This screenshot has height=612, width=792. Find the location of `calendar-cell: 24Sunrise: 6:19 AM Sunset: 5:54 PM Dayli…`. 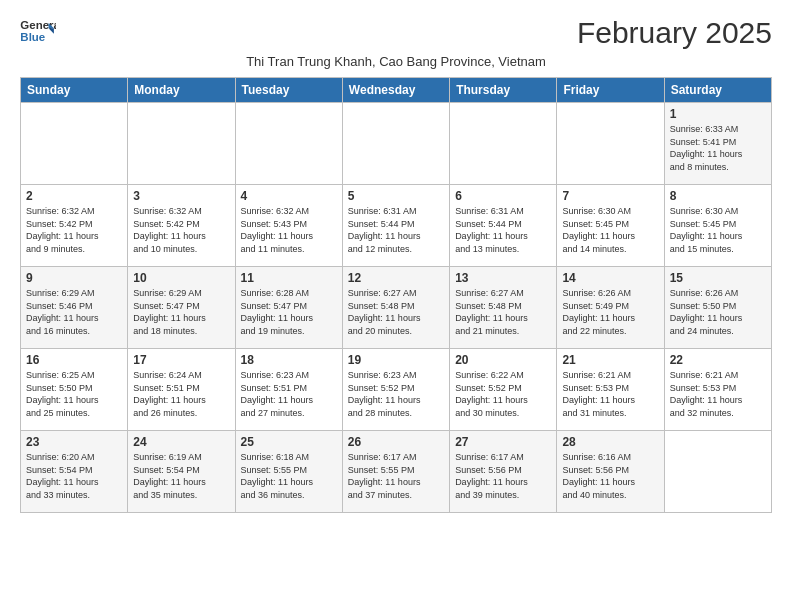

calendar-cell: 24Sunrise: 6:19 AM Sunset: 5:54 PM Dayli… is located at coordinates (182, 472).